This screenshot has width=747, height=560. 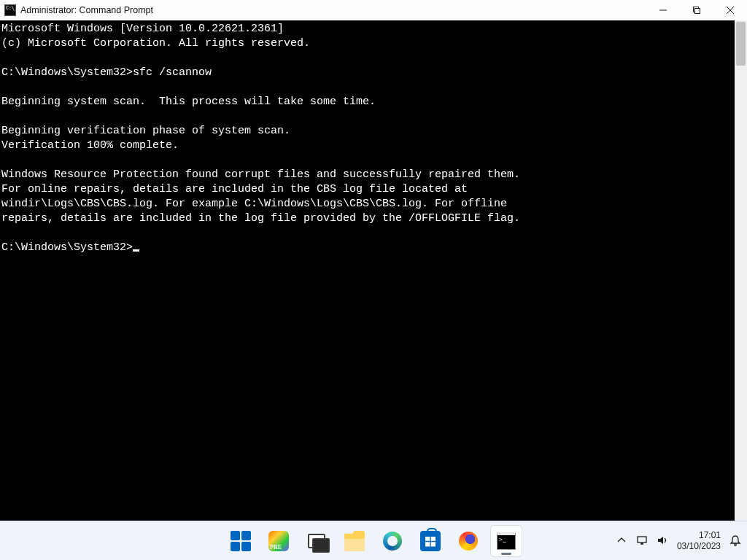 I want to click on start-button, so click(x=241, y=541).